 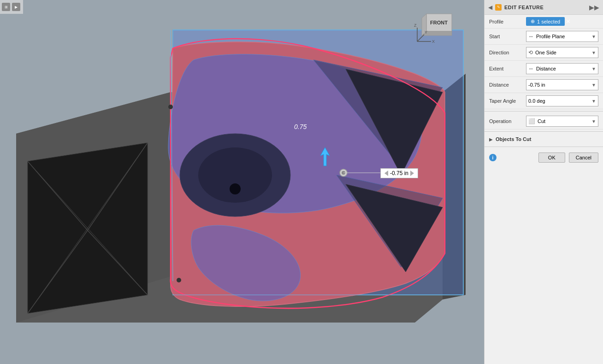 What do you see at coordinates (491, 7) in the screenshot?
I see `panel-collapse-icon: ◀` at bounding box center [491, 7].